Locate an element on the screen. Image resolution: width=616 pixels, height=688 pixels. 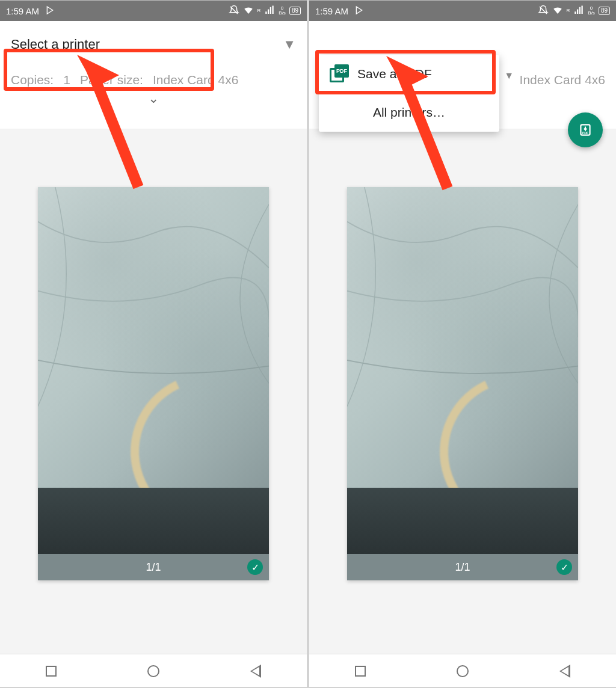
printer-dropdown-panel: PDF Save as PDF All printers… is located at coordinates (409, 93).